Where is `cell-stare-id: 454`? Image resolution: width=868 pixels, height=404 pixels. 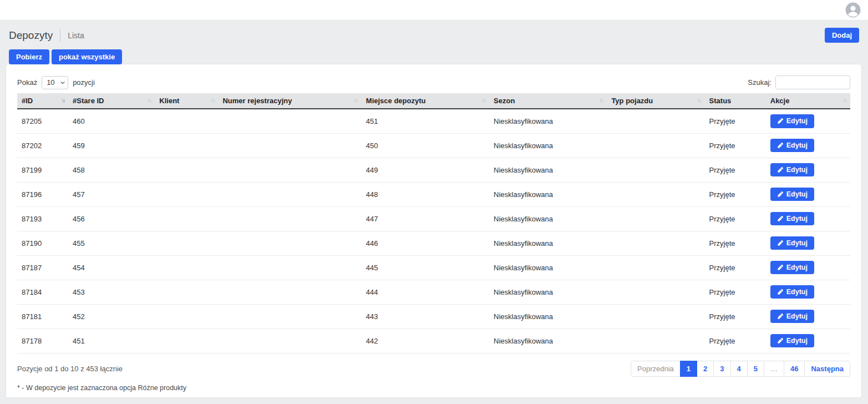
cell-stare-id: 454 is located at coordinates (111, 267).